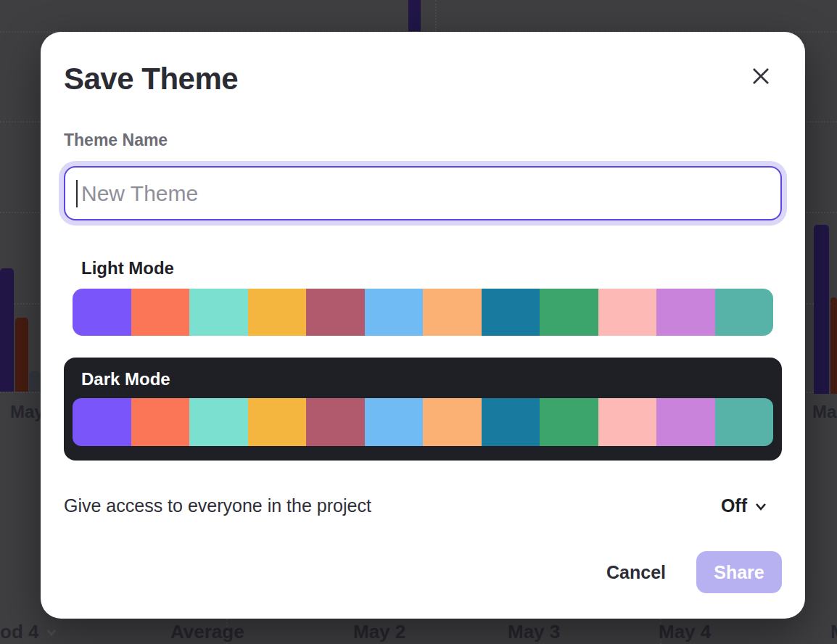 This screenshot has height=644, width=837. What do you see at coordinates (423, 422) in the screenshot?
I see `dark-mode-palette` at bounding box center [423, 422].